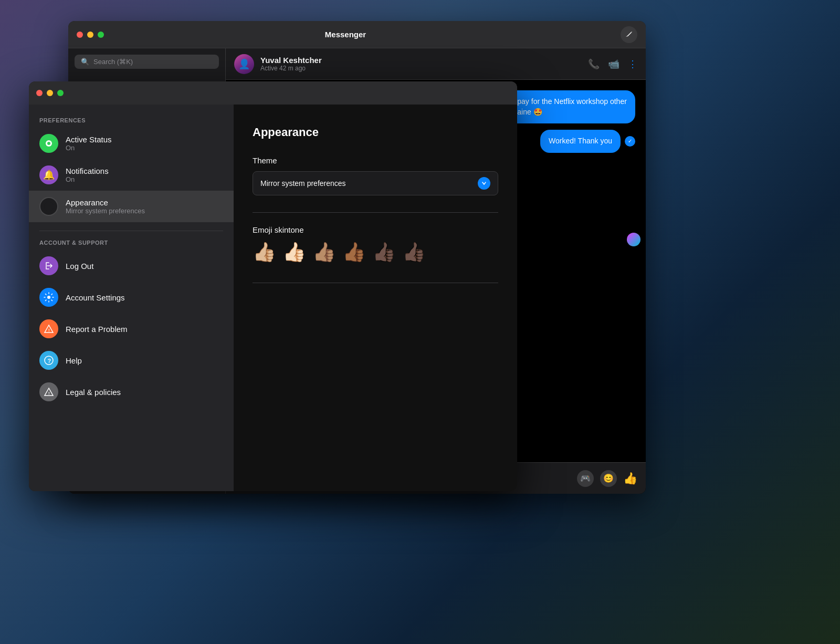 Image resolution: width=840 pixels, height=644 pixels. Describe the element at coordinates (144, 392) in the screenshot. I see `legal-text: Legal & policies` at that location.